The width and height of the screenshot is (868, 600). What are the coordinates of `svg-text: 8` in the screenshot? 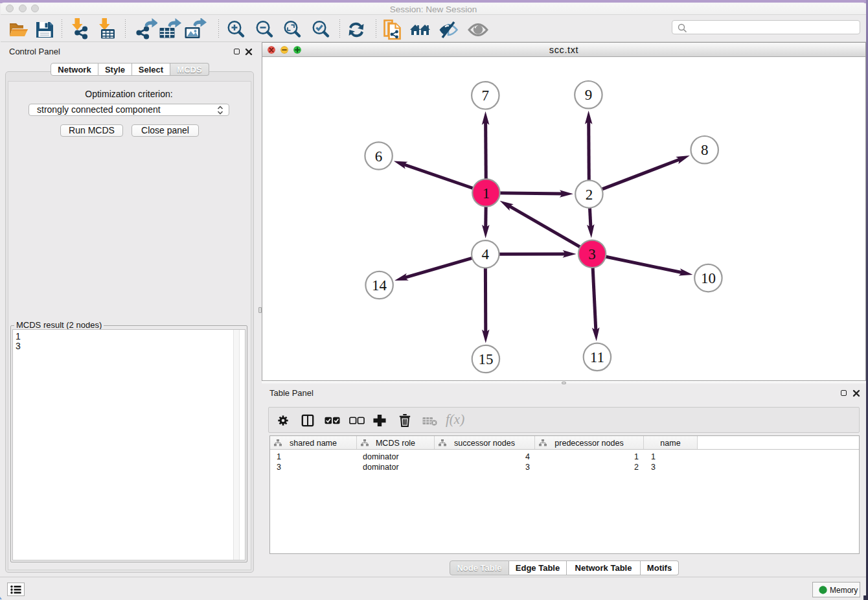 It's located at (705, 150).